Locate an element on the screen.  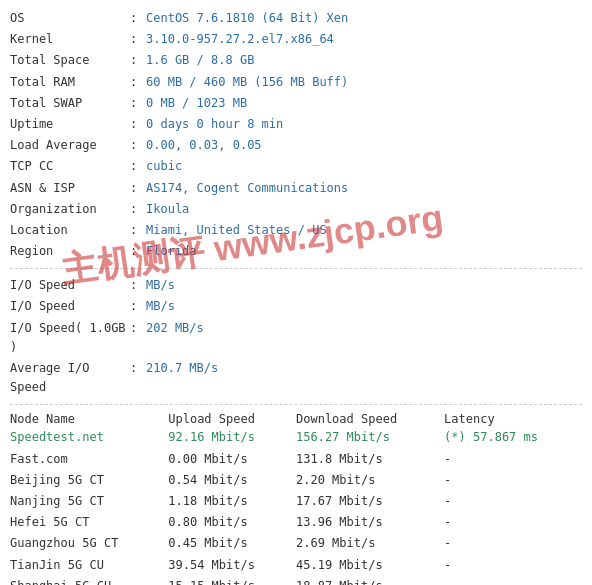
cell-node: Hefei 5G CT is located at coordinates (89, 522).